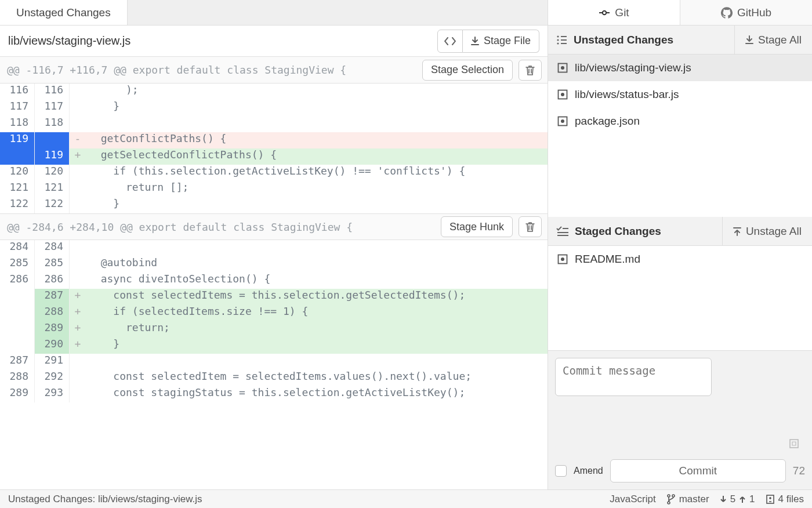  I want to click on file-item: lib/views/status-bar.js, so click(680, 95).